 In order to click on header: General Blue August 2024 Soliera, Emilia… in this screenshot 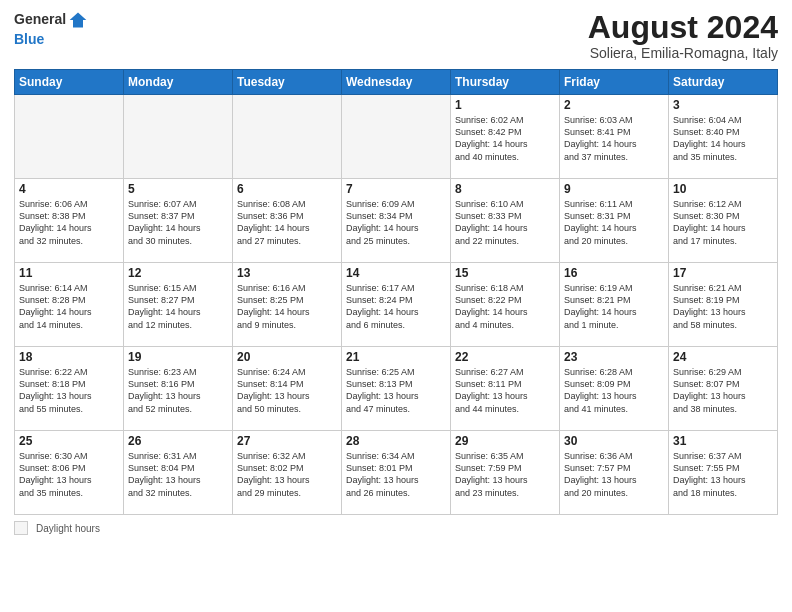, I will do `click(396, 36)`.